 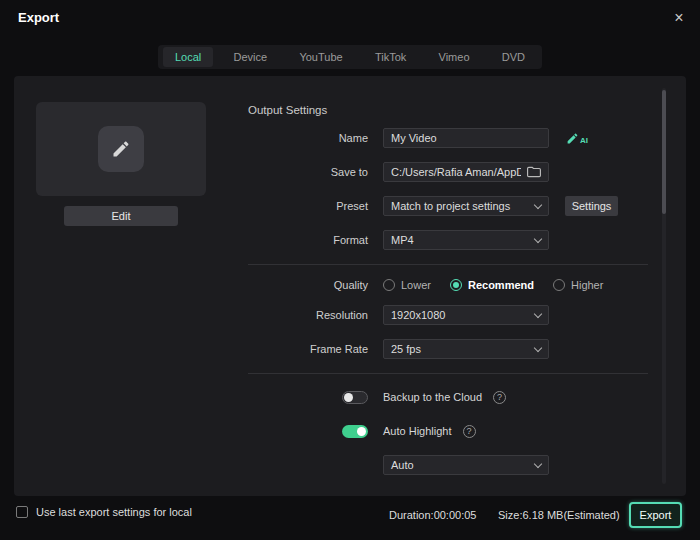 I want to click on quality-label: Quality, so click(x=308, y=285).